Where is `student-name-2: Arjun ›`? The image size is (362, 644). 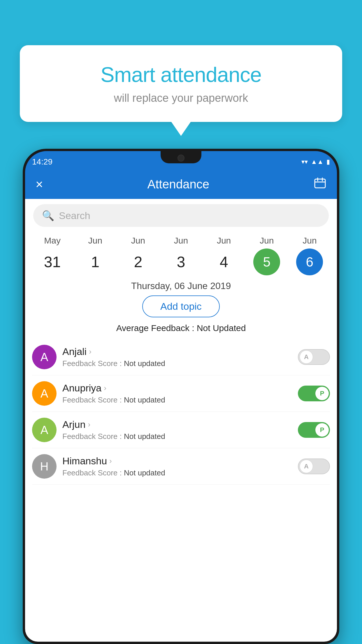 student-name-2: Arjun › is located at coordinates (177, 425).